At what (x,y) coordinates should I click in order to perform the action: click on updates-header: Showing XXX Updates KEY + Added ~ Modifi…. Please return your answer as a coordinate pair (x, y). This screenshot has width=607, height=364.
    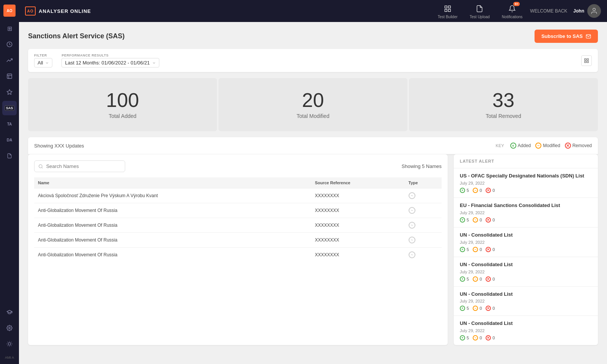
    Looking at the image, I should click on (313, 146).